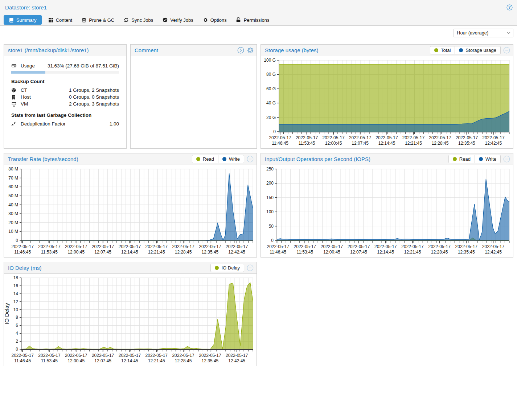  I want to click on storage-usage-panel: Storage usage (bytes) TotalStorage usage…, so click(387, 96).